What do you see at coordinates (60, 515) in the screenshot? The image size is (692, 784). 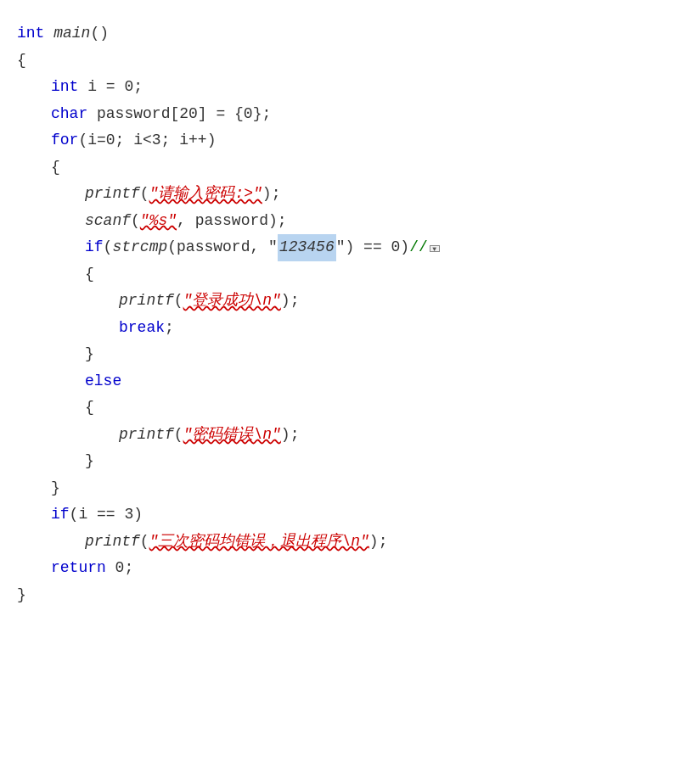 I see `keyword-if2: if` at bounding box center [60, 515].